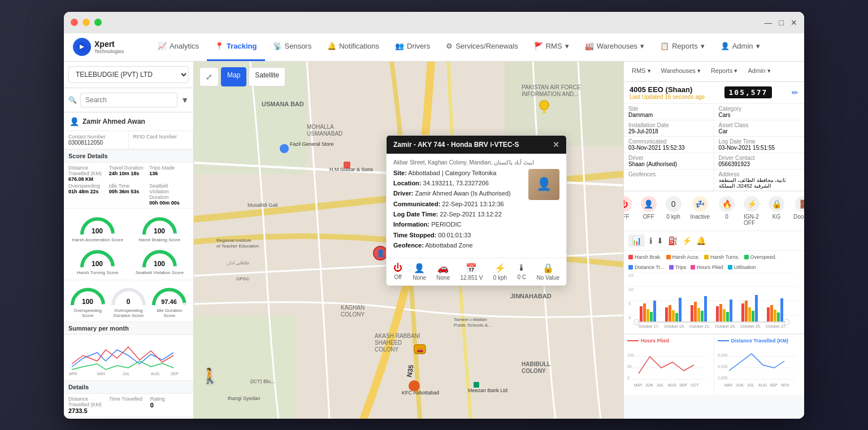 Image resolution: width=868 pixels, height=430 pixels. Describe the element at coordinates (471, 272) in the screenshot. I see `status-calendar-icon: 📅 12.851 V` at that location.